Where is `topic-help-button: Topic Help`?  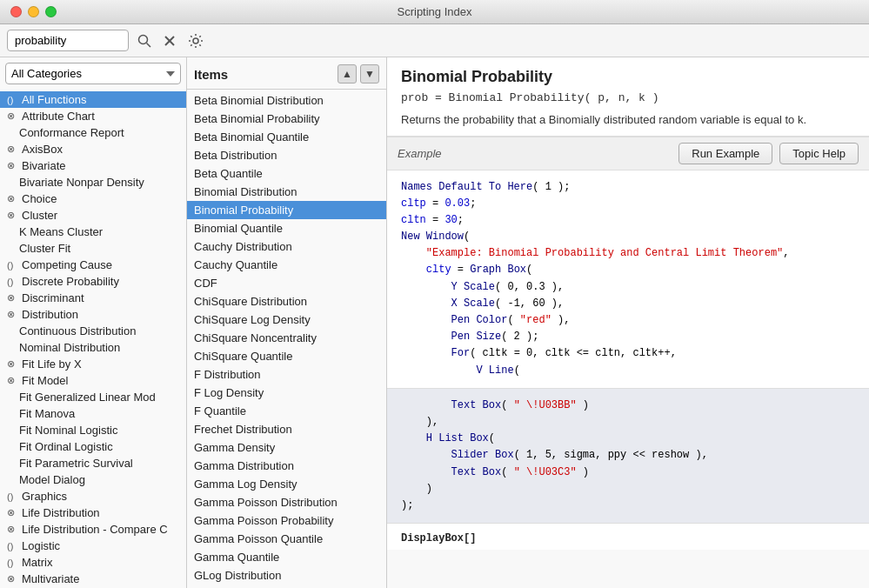 topic-help-button: Topic Help is located at coordinates (819, 153).